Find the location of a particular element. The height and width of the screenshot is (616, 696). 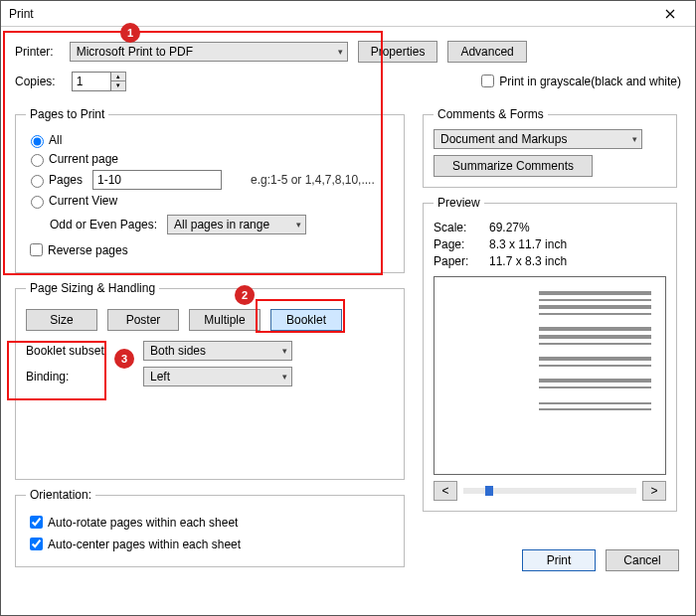

copies-label: Copies: is located at coordinates (36, 81).